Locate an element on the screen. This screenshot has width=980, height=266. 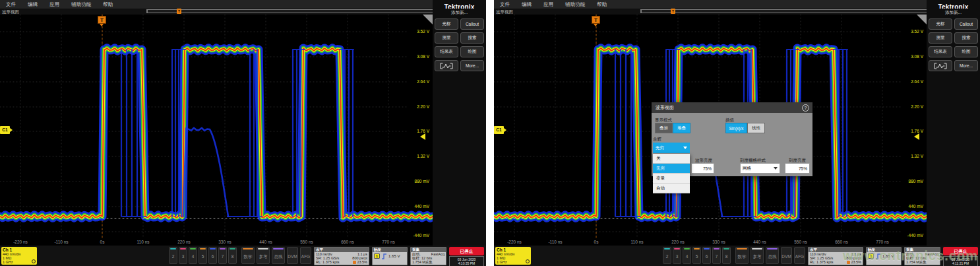
persistence-option-关: 关 is located at coordinates (671, 158).